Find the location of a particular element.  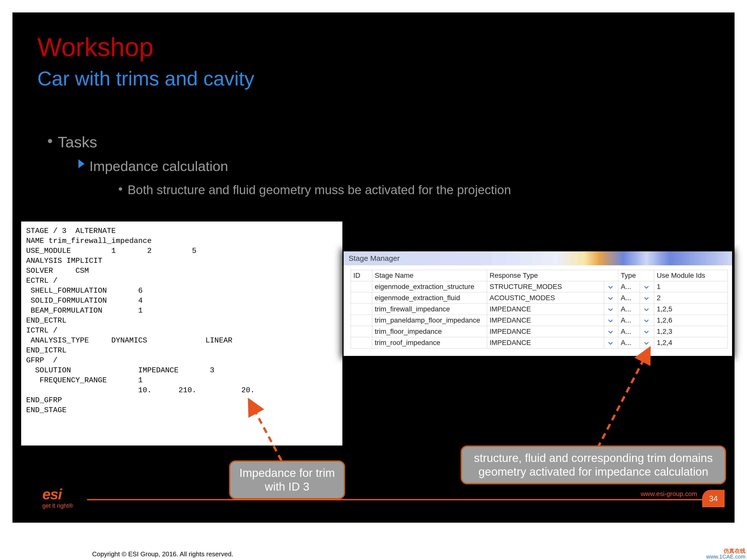

callout-text: structure, fluid and corresponding trim … is located at coordinates (593, 465).